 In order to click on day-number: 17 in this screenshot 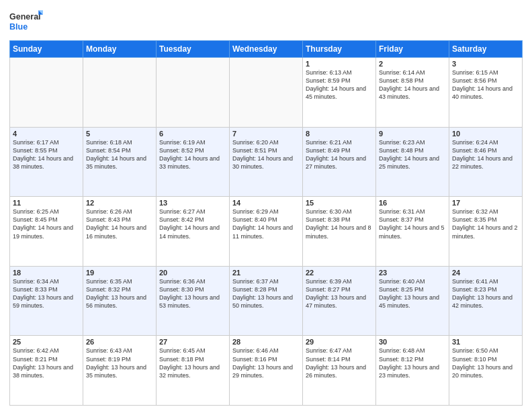, I will do `click(486, 203)`.